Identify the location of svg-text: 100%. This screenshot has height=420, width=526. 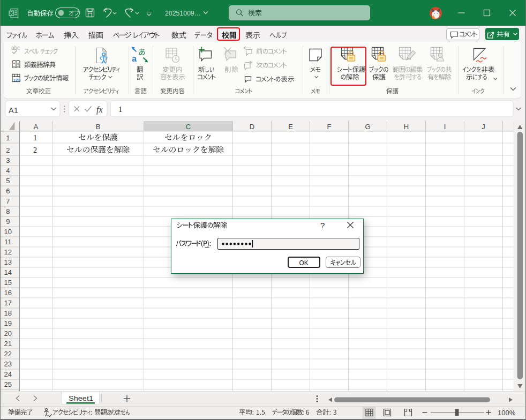
(507, 412).